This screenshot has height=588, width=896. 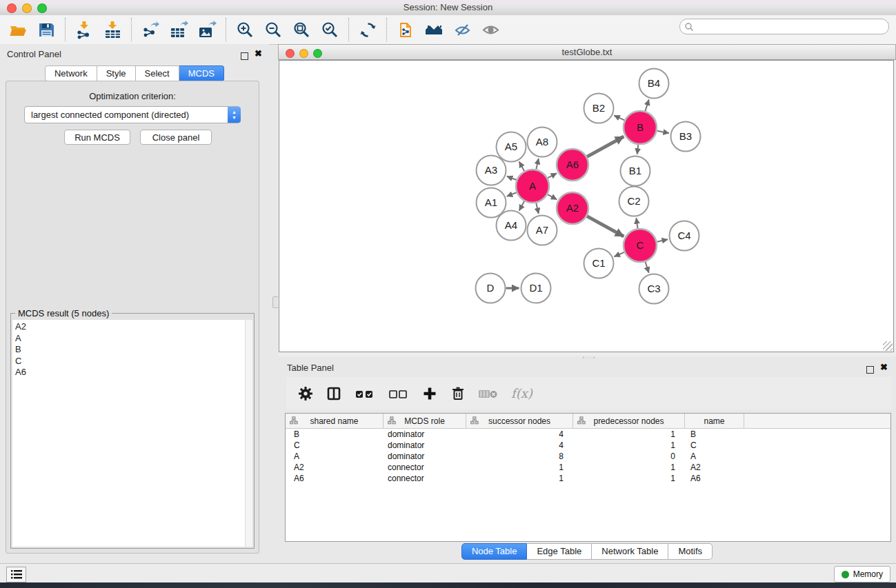 What do you see at coordinates (640, 245) in the screenshot?
I see `graph-node-C: C` at bounding box center [640, 245].